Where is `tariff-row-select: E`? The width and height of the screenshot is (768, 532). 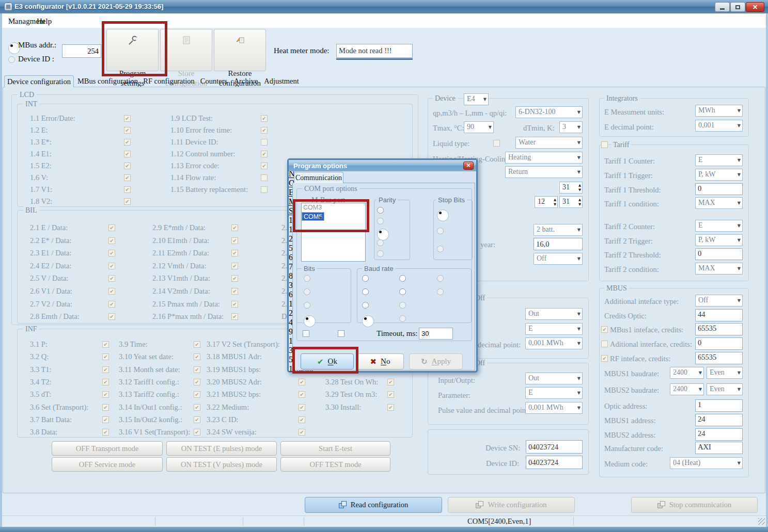
tariff-row-select: E is located at coordinates (719, 226).